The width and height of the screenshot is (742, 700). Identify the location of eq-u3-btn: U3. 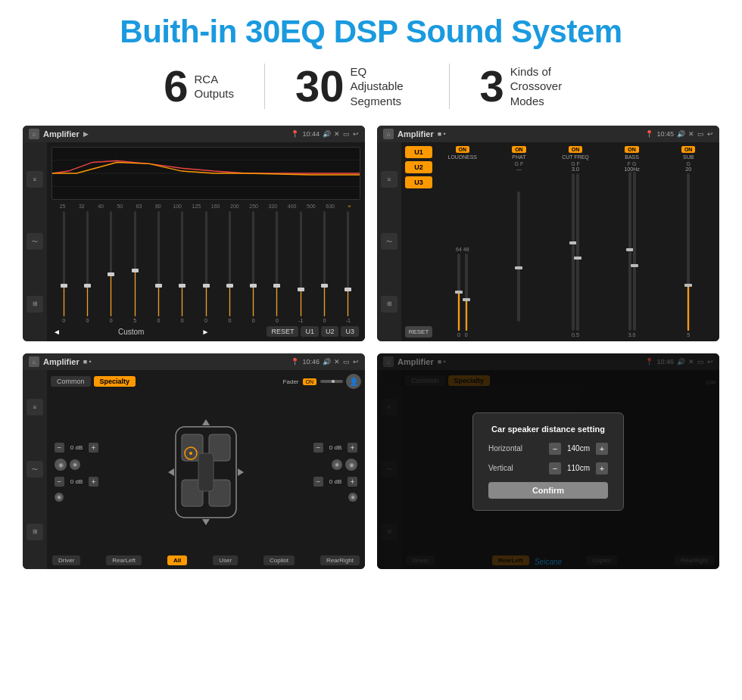
(350, 331).